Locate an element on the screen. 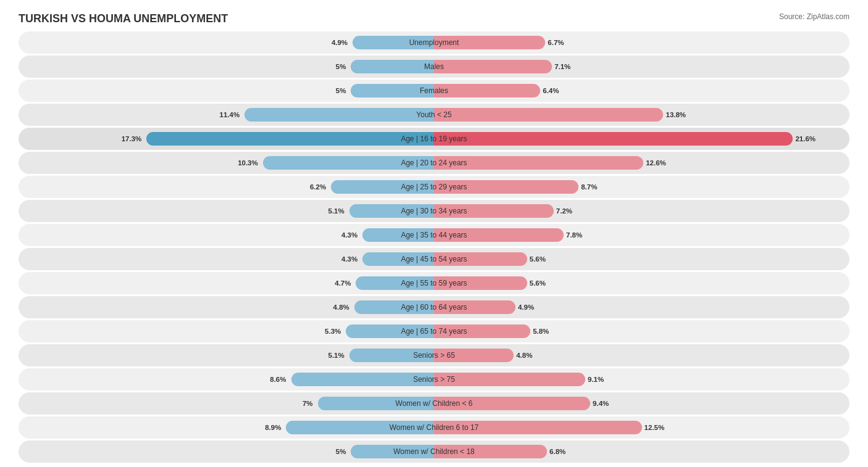 This screenshot has height=467, width=868. right-value: 12.5% is located at coordinates (654, 428).